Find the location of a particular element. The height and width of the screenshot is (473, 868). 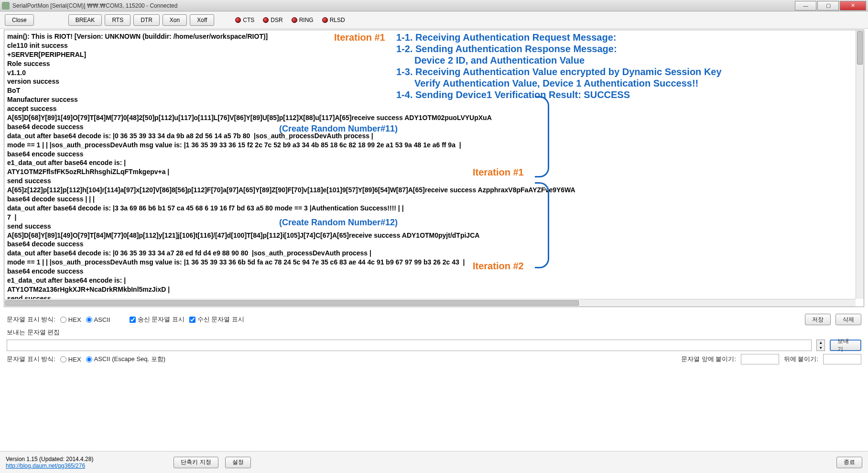

options-panel: 문자열 표시 방식: HEX ASCII 송신 문자열 표시 수신 문자열 표시… is located at coordinates (434, 339).